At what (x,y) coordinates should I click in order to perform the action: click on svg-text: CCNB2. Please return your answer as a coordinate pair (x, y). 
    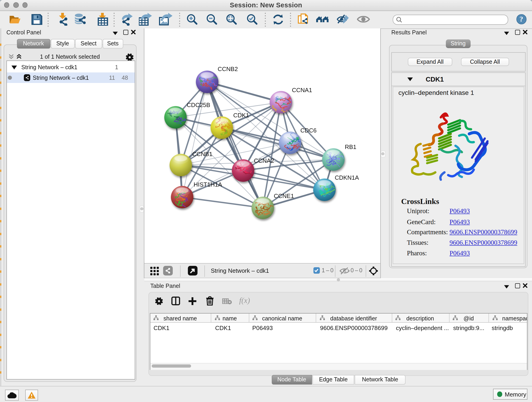
    Looking at the image, I should click on (228, 69).